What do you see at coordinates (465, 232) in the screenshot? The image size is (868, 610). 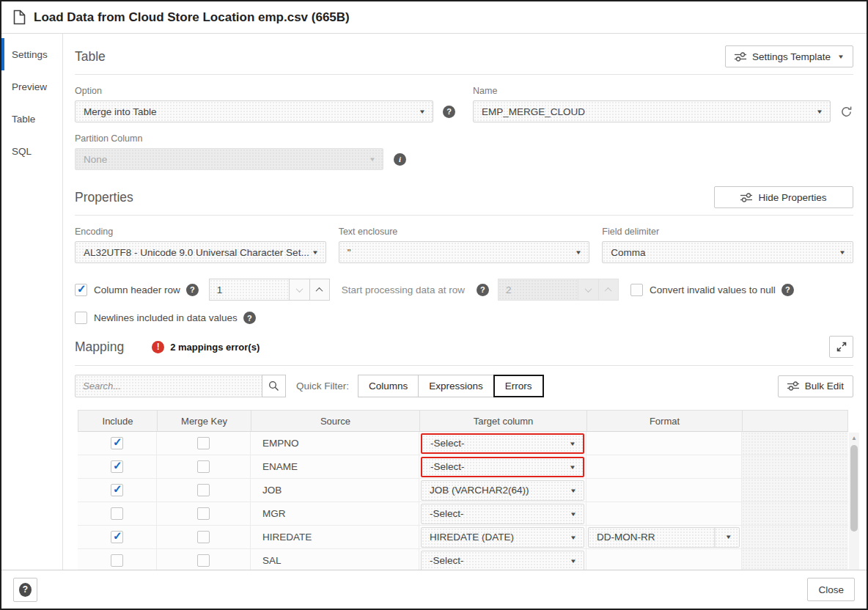 I see `text-enclosure-label: Text enclosure` at bounding box center [465, 232].